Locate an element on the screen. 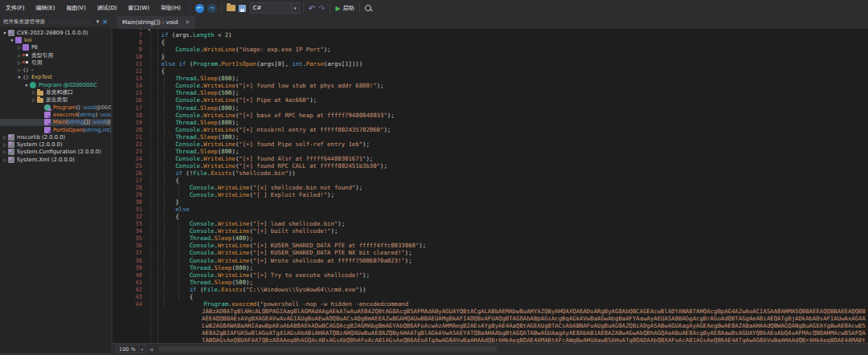 The width and height of the screenshot is (868, 355). tree-item-label: - is located at coordinates (32, 70).